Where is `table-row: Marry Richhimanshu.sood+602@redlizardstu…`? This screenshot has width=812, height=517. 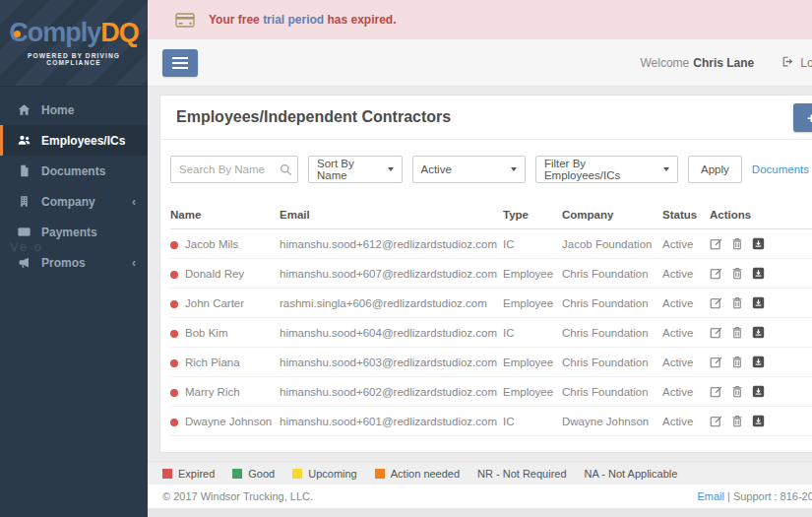 table-row: Marry Richhimanshu.sood+602@redlizardstu… is located at coordinates (491, 392).